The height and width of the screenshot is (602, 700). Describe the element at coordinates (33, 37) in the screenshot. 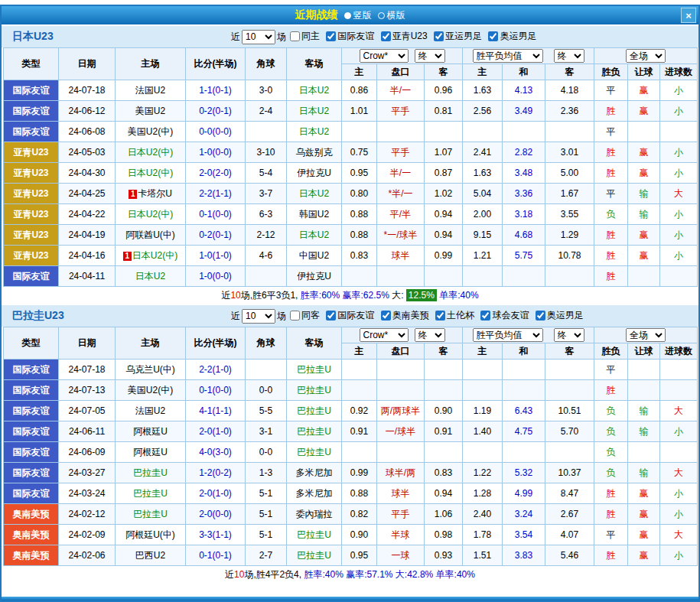

I see `team-title: 日本U23` at that location.